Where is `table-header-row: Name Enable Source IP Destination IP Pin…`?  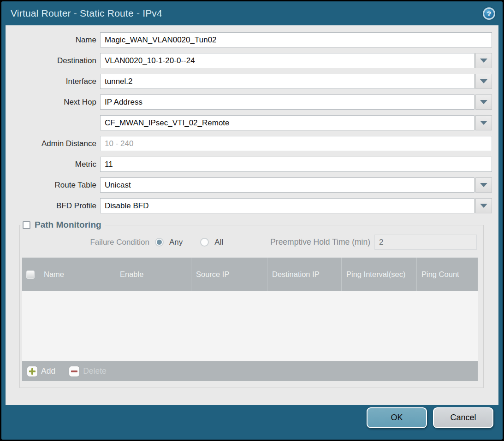
table-header-row: Name Enable Source IP Destination IP Pin… is located at coordinates (250, 275).